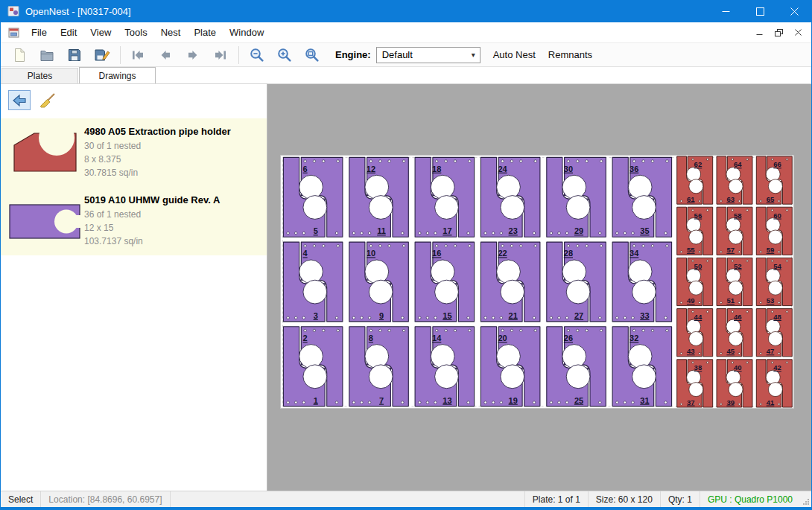  What do you see at coordinates (568, 169) in the screenshot?
I see `part-number-label: 30` at bounding box center [568, 169].